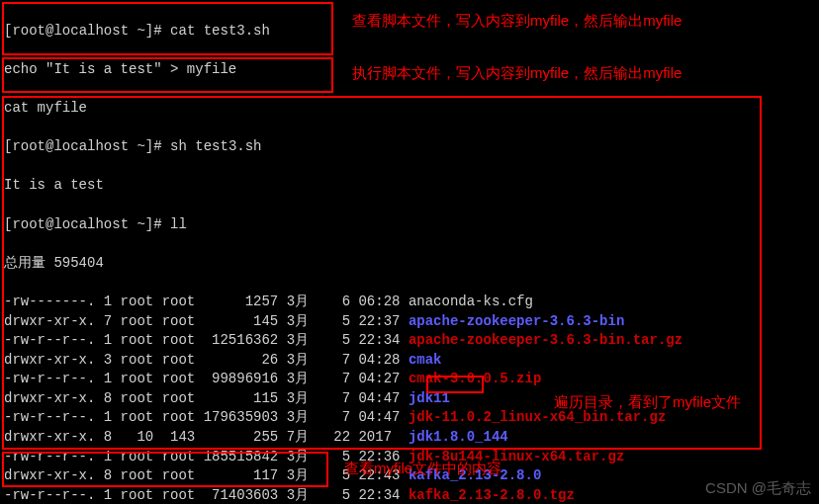 This screenshot has width=819, height=504. I want to click on prompt-user: root, so click(29, 31).